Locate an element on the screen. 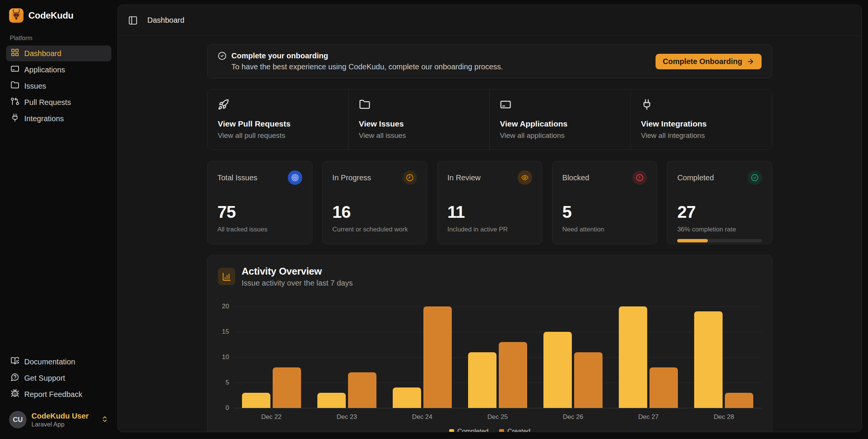 This screenshot has height=439, width=868. book-open-check-icon is located at coordinates (15, 362).